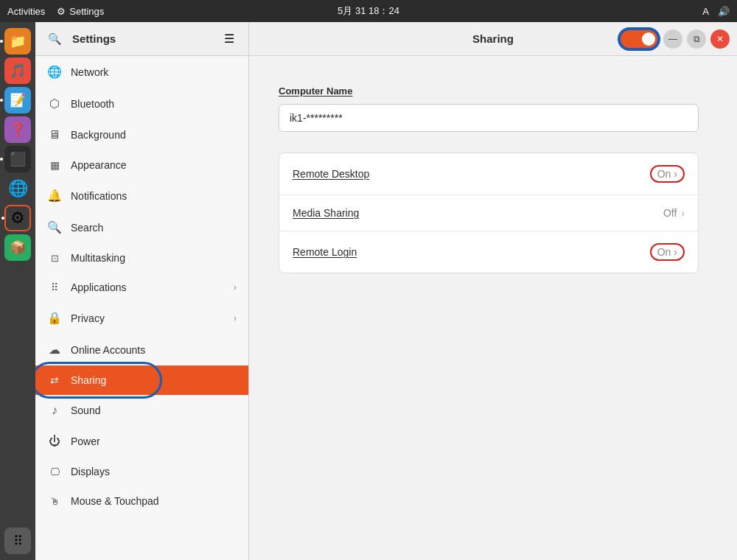 The height and width of the screenshot is (560, 737). What do you see at coordinates (153, 441) in the screenshot?
I see `sidebar-item-label: Power` at bounding box center [153, 441].